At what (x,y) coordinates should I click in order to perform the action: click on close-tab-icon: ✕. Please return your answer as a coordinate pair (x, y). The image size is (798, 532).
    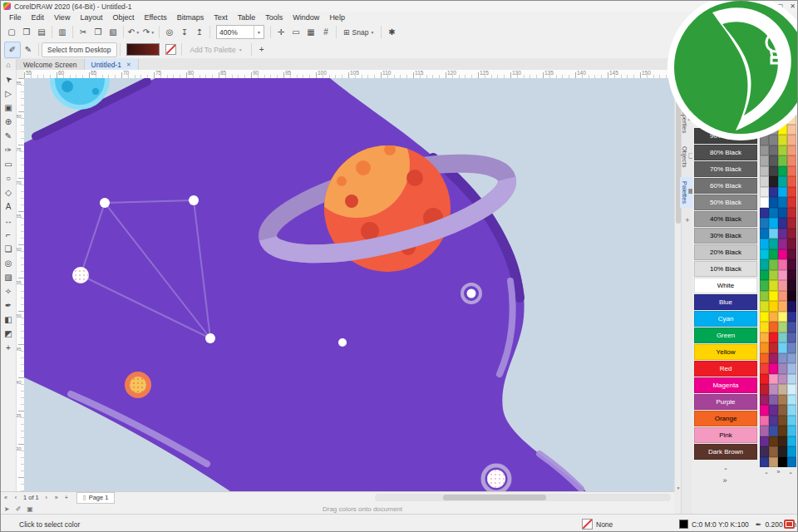
    Looking at the image, I should click on (129, 65).